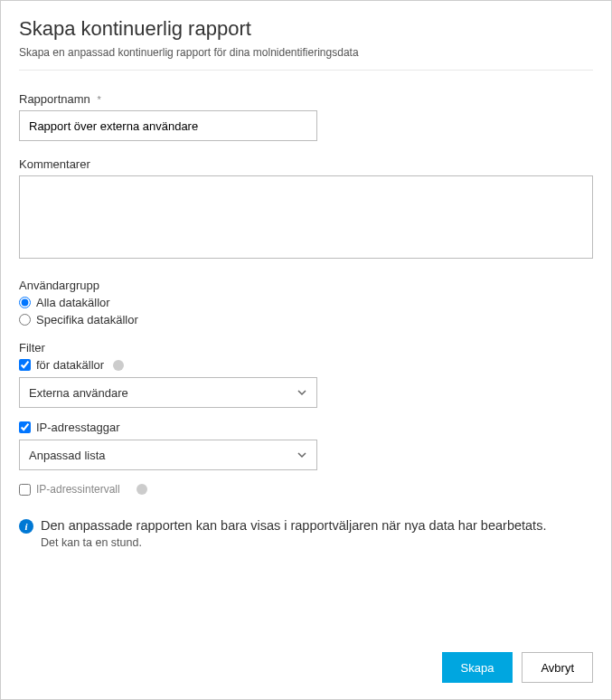  What do you see at coordinates (306, 99) in the screenshot?
I see `report-name-label: Rapportnamn *` at bounding box center [306, 99].